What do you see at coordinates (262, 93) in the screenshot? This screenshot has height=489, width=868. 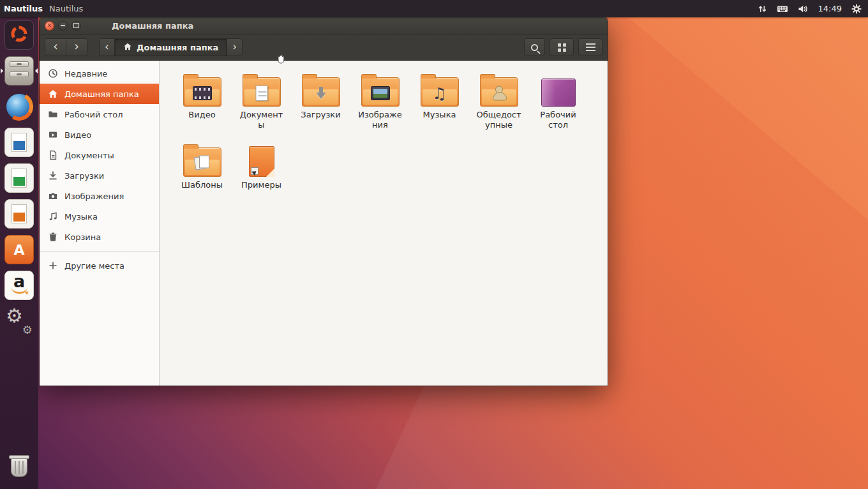 I see `document-emblem-icon` at bounding box center [262, 93].